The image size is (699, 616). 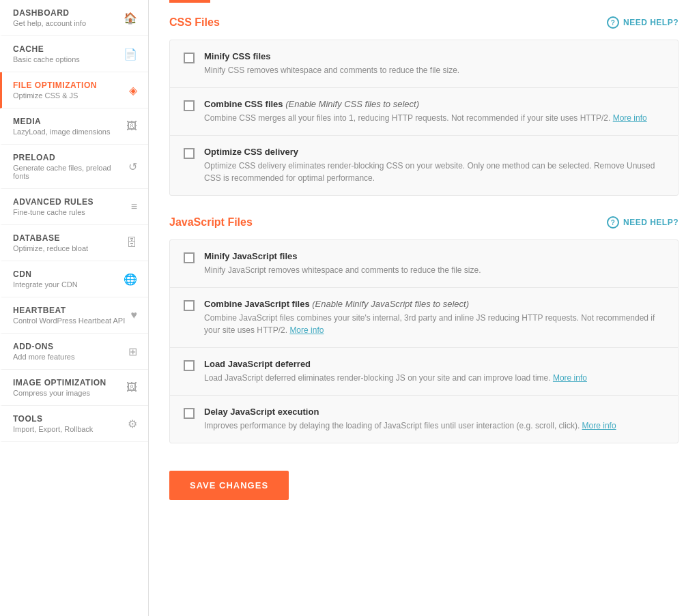 What do you see at coordinates (434, 324) in the screenshot?
I see `option-desc-combine-js: Combine JavaScript files combines your s…` at bounding box center [434, 324].